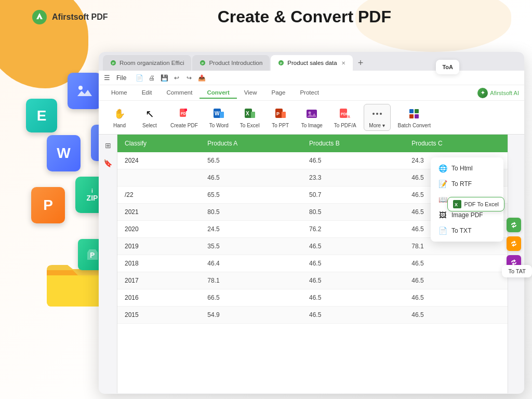 The image size is (532, 399). I want to click on sidebar-thumbnail-icon: ⊞, so click(108, 145).